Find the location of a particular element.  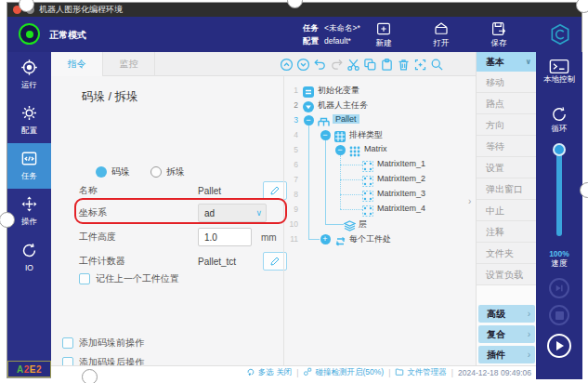

speed-readout: 100% 速度 is located at coordinates (559, 259).